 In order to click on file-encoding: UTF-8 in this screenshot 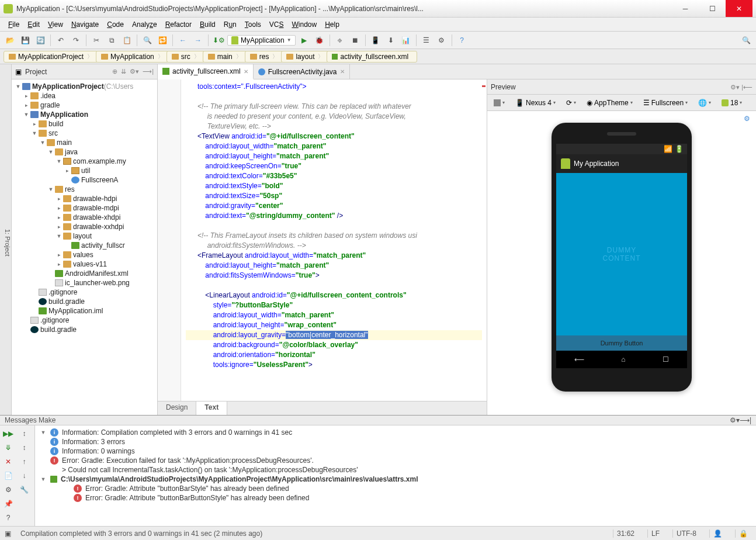, I will do `click(686, 534)`.